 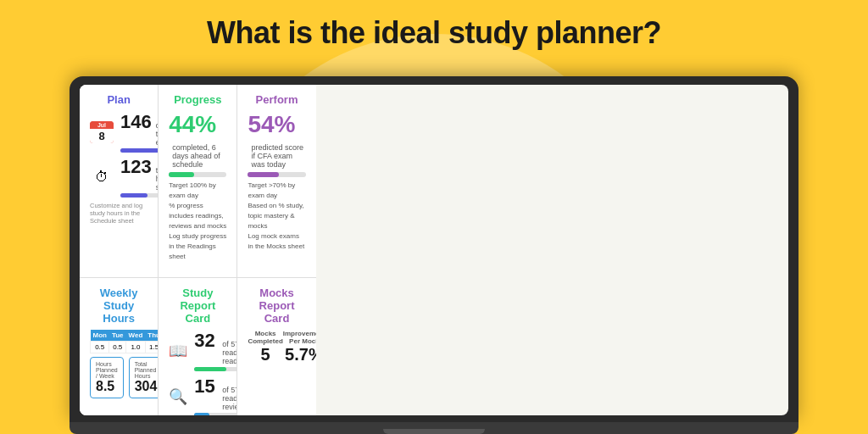 What do you see at coordinates (124, 342) in the screenshot?
I see `weekly-table: Mon Tue Wed Thu Fri Sat Sun 0.5` at bounding box center [124, 342].